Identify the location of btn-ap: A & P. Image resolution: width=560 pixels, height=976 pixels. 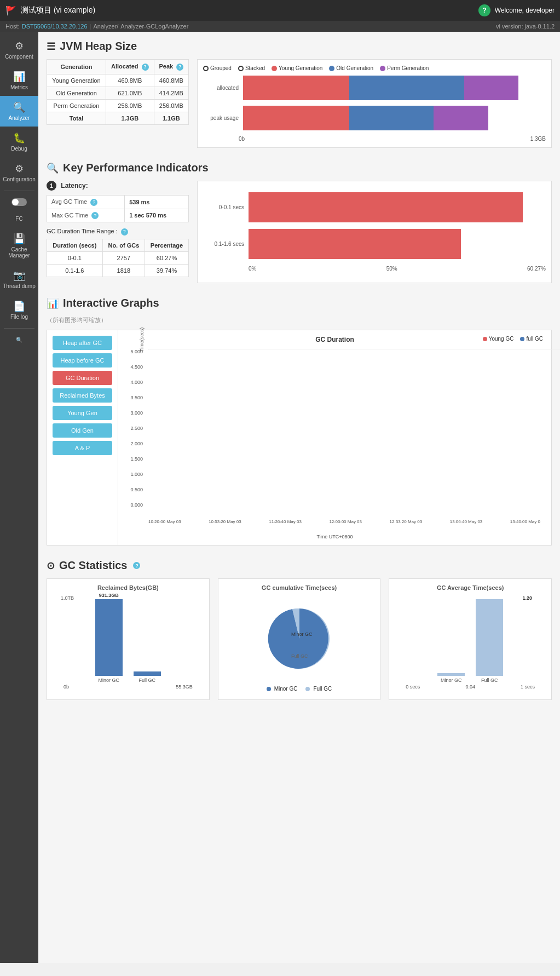
(82, 448).